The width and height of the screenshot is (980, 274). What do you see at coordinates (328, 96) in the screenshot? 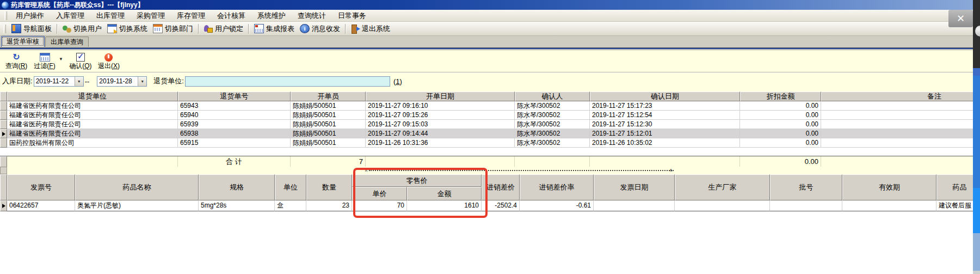
I see `column-header-开单员: 开单员` at bounding box center [328, 96].